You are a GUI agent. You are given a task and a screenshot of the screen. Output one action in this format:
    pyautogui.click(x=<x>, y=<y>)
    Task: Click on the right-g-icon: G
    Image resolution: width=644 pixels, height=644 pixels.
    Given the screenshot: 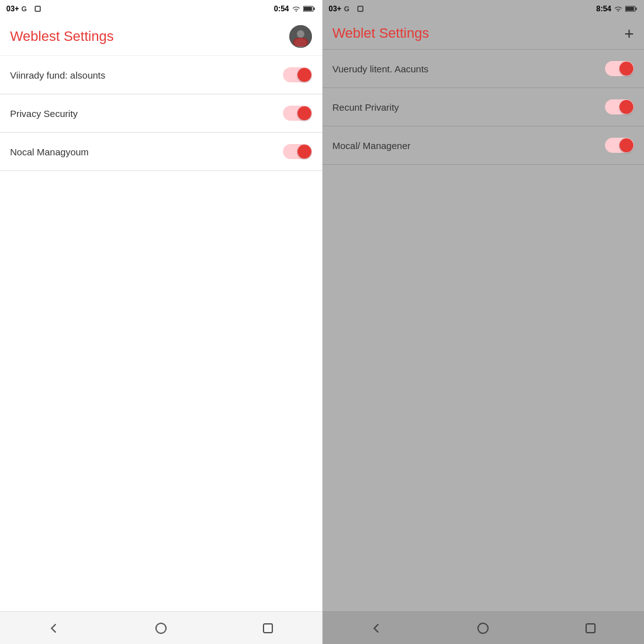 What is the action you would take?
    pyautogui.click(x=349, y=9)
    